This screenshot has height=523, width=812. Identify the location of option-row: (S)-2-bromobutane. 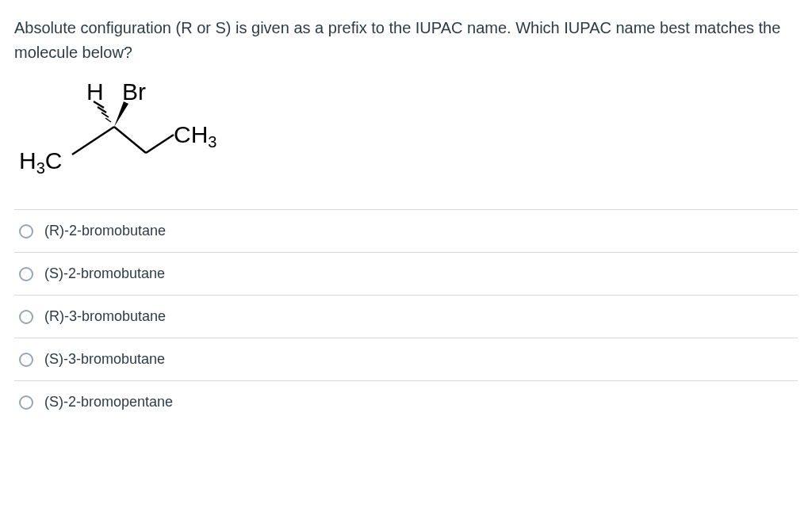
(406, 274).